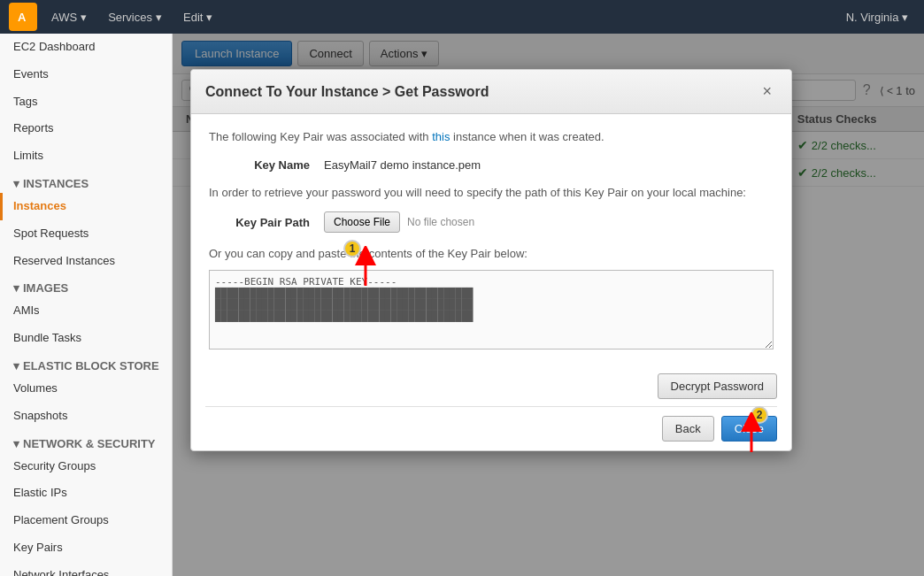 The width and height of the screenshot is (924, 576). What do you see at coordinates (491, 193) in the screenshot?
I see `modal-info-text-2: In order to retrieve your password you w…` at bounding box center [491, 193].